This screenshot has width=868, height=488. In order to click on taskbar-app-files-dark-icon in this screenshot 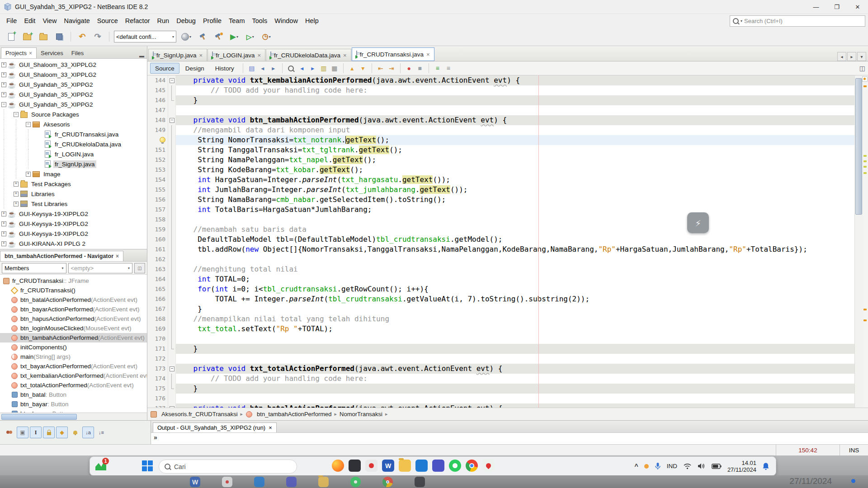, I will do `click(354, 465)`.